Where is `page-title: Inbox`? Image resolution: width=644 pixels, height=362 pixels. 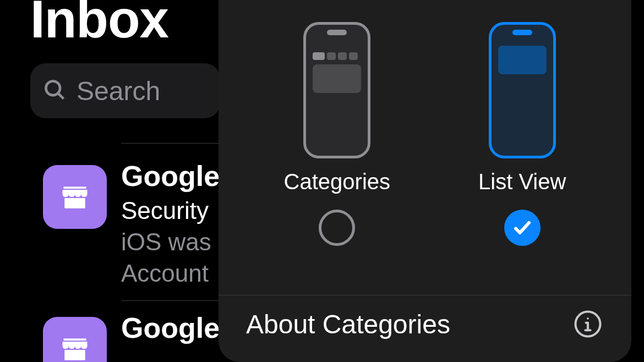 page-title: Inbox is located at coordinates (99, 25).